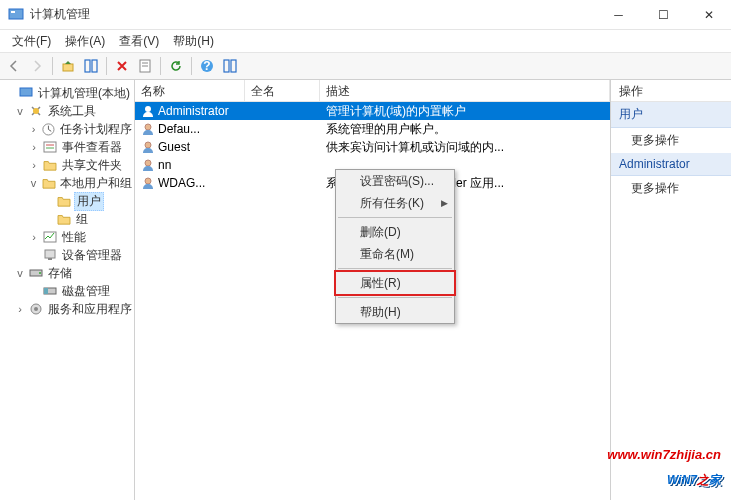 The image size is (731, 500). What do you see at coordinates (664, 476) in the screenshot?
I see `watermark-logo: WiN7之家` at bounding box center [664, 476].